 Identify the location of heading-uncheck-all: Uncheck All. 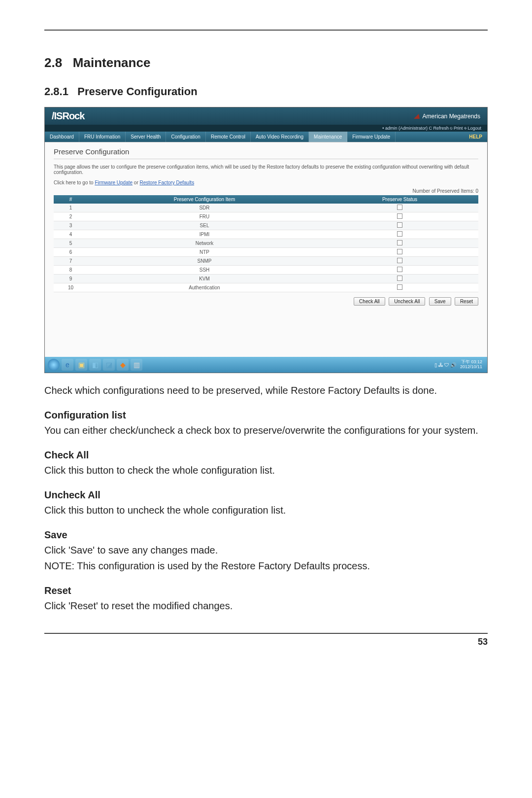
(266, 495).